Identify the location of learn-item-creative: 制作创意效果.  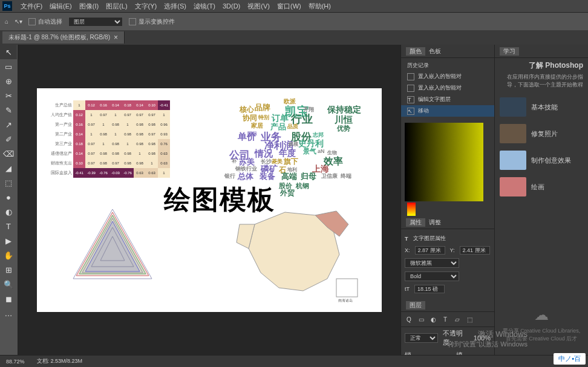
(541, 160).